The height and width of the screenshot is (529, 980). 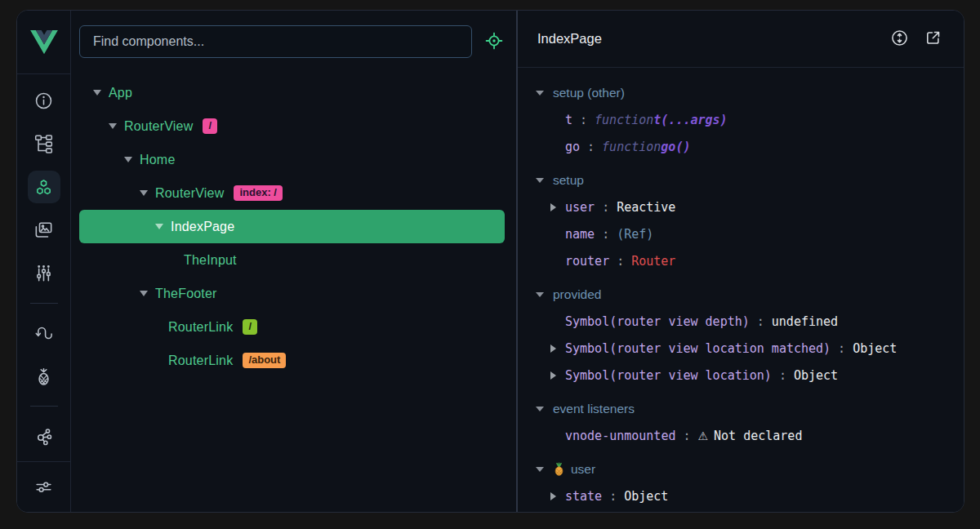 What do you see at coordinates (494, 42) in the screenshot?
I see `target-icon` at bounding box center [494, 42].